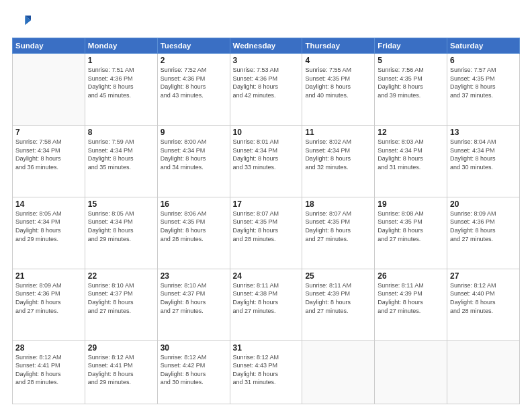 This screenshot has width=532, height=411. What do you see at coordinates (339, 90) in the screenshot?
I see `calendar-cell: 4Sunrise: 7:55 AM Sunset: 4:35 PM Daylig…` at bounding box center [339, 90].